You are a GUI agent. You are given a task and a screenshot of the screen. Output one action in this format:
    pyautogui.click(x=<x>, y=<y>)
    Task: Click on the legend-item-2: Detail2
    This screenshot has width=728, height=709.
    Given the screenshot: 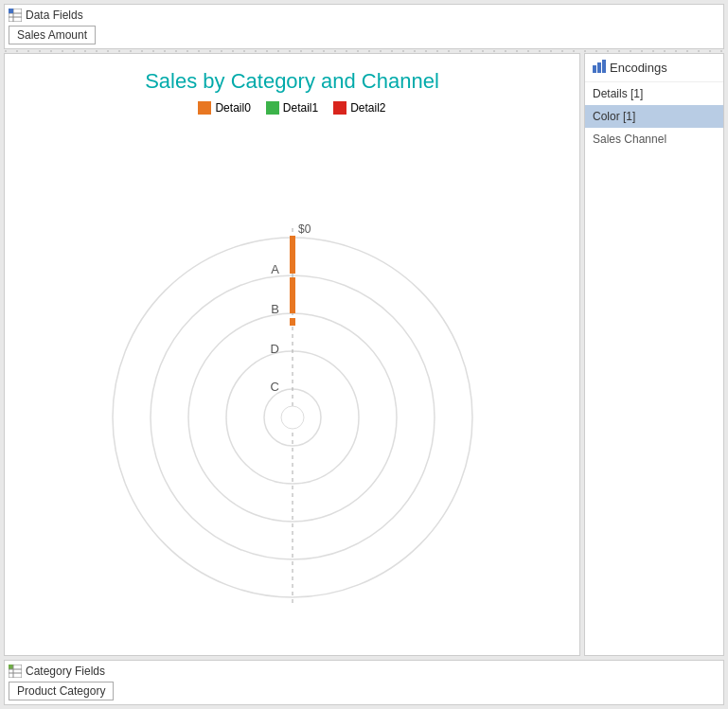 What is the action you would take?
    pyautogui.click(x=360, y=108)
    